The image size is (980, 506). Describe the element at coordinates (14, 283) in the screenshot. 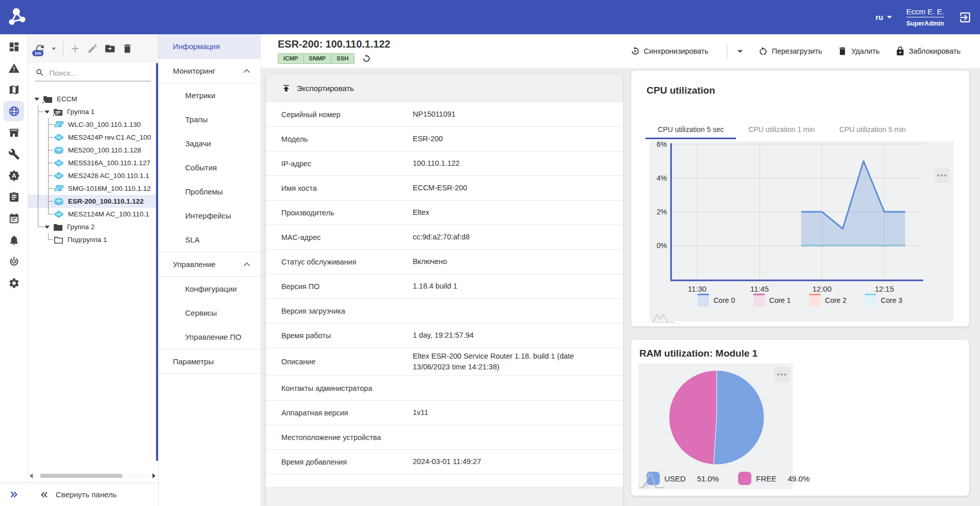

I see `sidebar-item-settings` at that location.